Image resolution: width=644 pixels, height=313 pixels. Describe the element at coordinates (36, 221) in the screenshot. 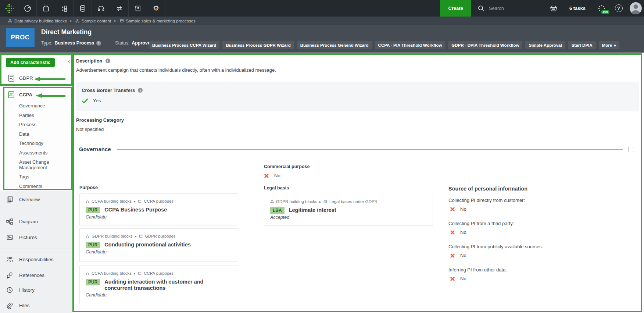

I see `sidebar-item-diagram: Diagram` at that location.